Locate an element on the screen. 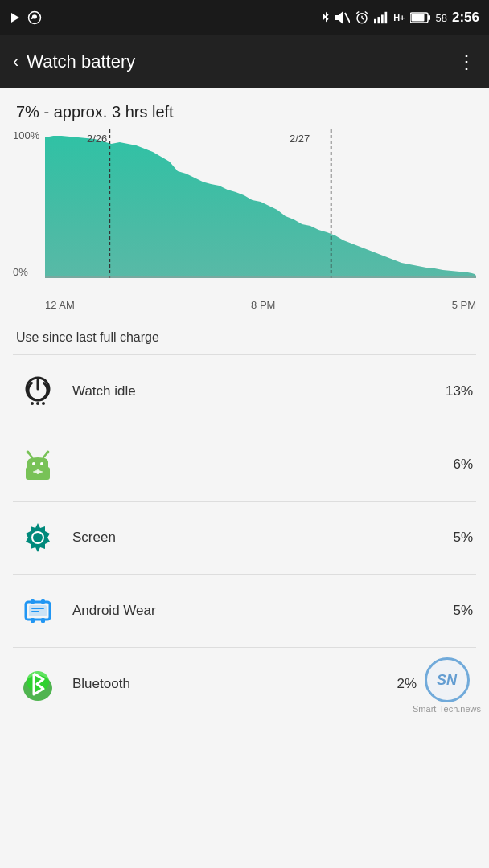 The width and height of the screenshot is (489, 868). watch-idle-name: Watch idle is located at coordinates (259, 391).